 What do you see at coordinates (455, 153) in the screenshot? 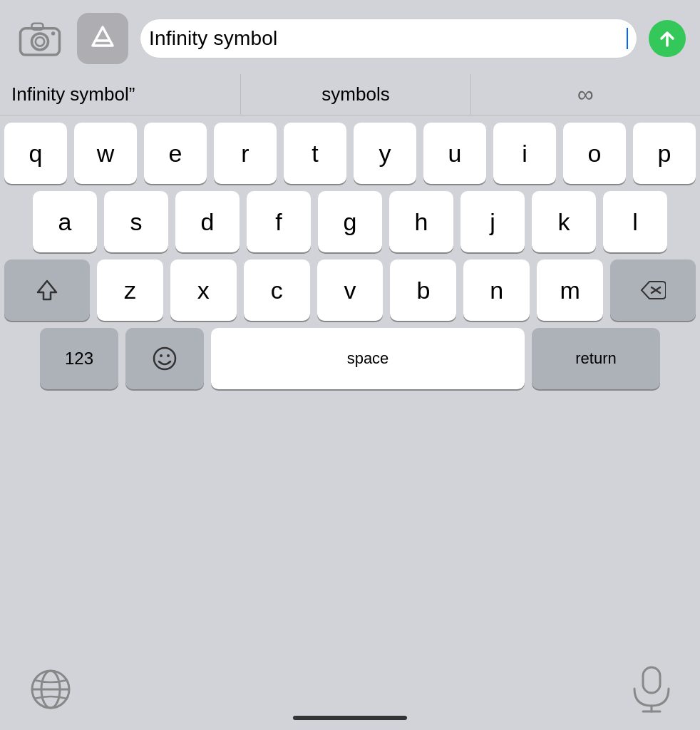
I see `key-u: u` at bounding box center [455, 153].